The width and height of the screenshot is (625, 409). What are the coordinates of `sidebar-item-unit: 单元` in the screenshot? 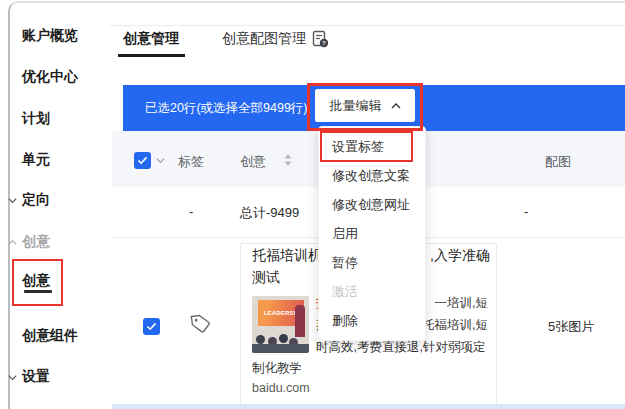 It's located at (36, 160).